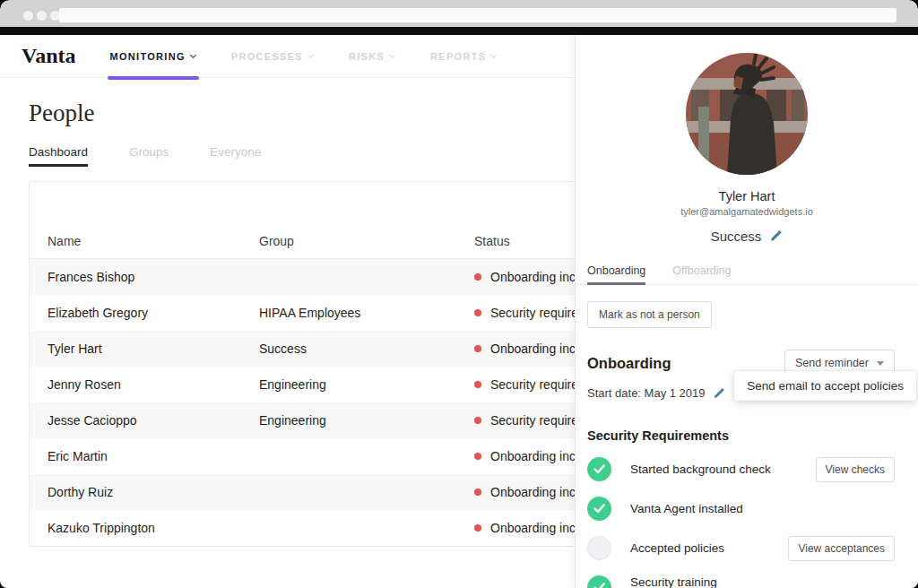  What do you see at coordinates (153, 385) in the screenshot?
I see `cell-name: Jenny Rosen` at bounding box center [153, 385].